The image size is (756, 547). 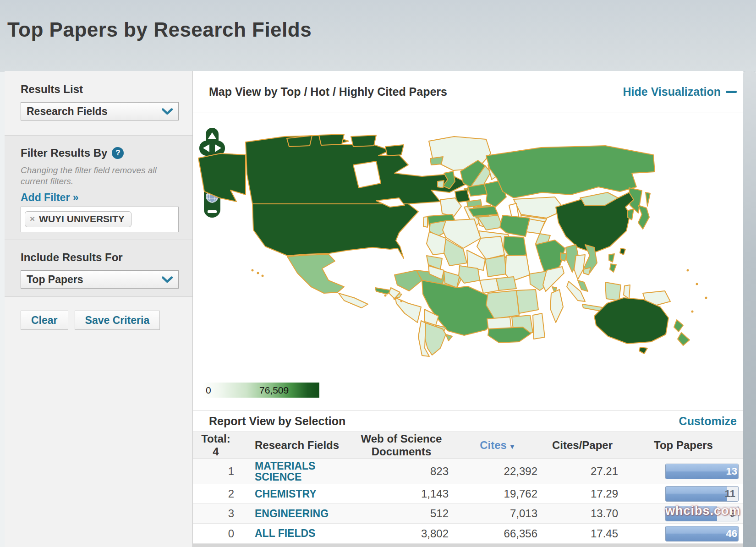 What do you see at coordinates (468, 92) in the screenshot?
I see `map-header: Map View by Top / Hot / Highly Cited Pap…` at bounding box center [468, 92].